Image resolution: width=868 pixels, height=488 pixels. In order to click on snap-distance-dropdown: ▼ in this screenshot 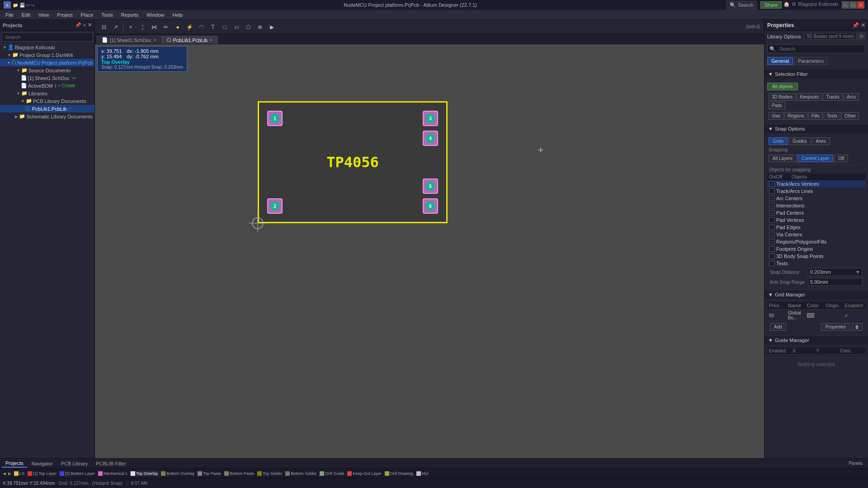, I will do `click(858, 272)`.